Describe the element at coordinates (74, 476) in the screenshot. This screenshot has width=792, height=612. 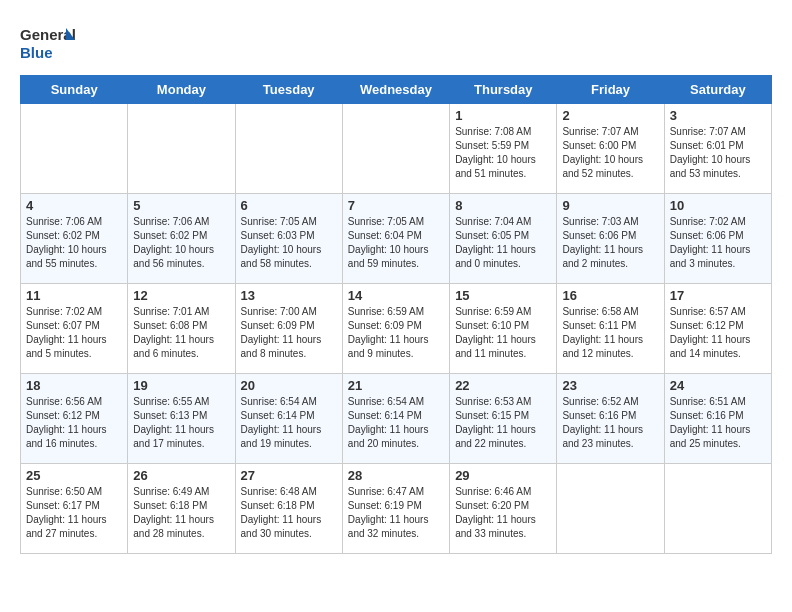
I see `day-number: 25` at that location.